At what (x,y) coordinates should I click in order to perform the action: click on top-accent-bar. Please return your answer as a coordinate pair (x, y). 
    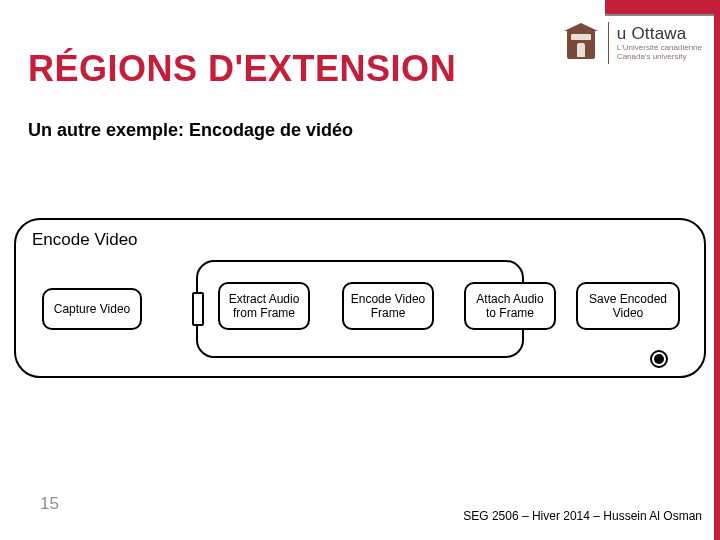
    Looking at the image, I should click on (360, 7).